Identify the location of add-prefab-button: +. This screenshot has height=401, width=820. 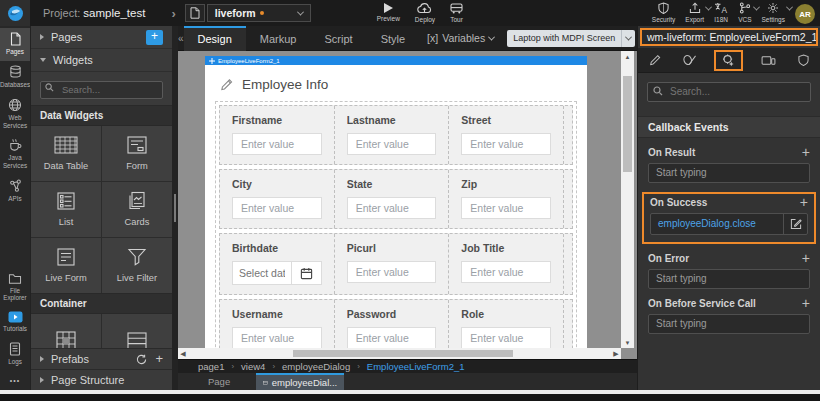
(159, 359).